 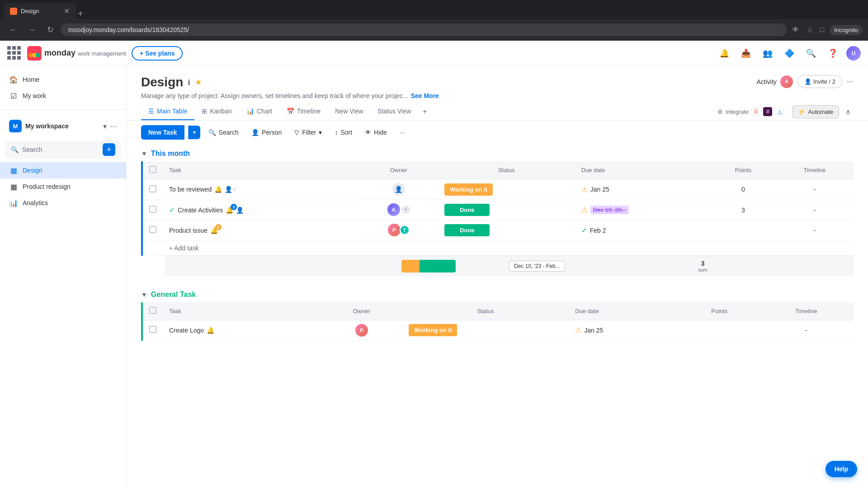 I want to click on new-task-dropdown-button: ▾, so click(x=194, y=132).